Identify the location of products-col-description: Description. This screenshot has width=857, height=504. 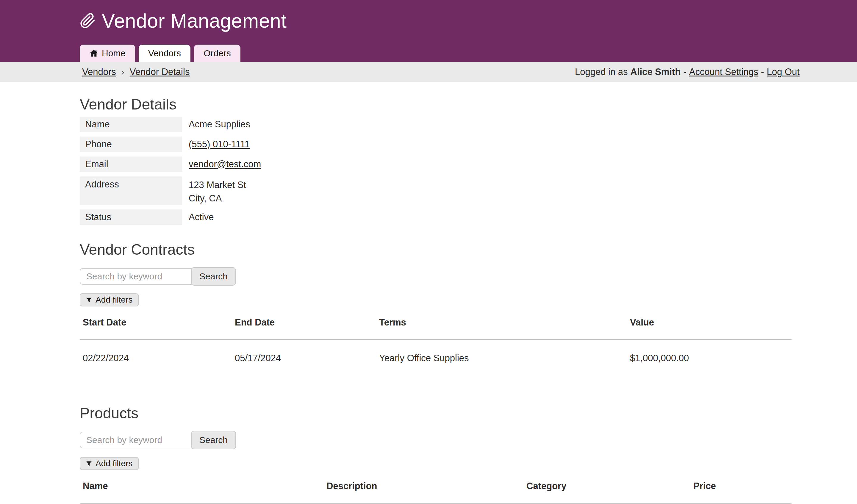
(423, 492).